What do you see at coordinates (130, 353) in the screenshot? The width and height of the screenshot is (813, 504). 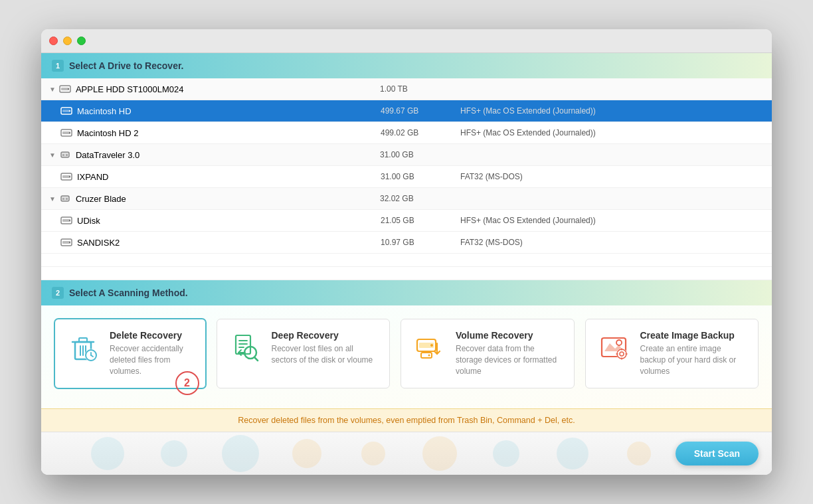 I see `method-wrapper-delete: Delete Recovery Recover accidentally del…` at bounding box center [130, 353].